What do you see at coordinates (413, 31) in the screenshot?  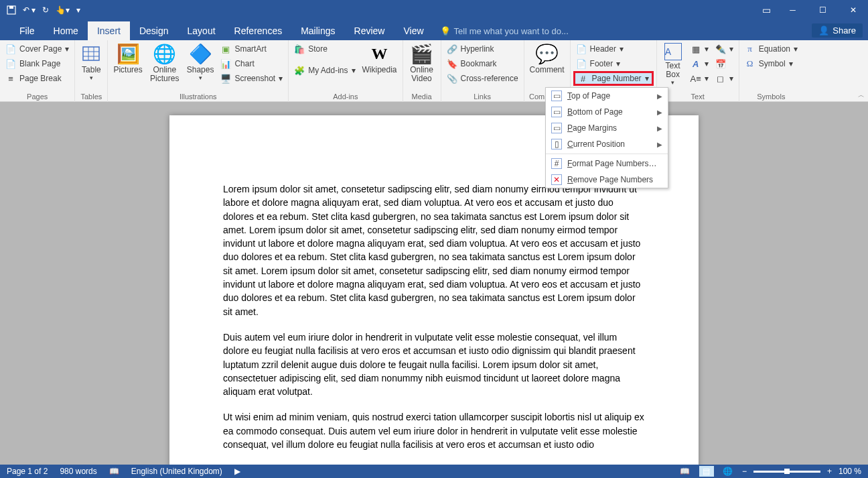 I see `tab-view: View` at bounding box center [413, 31].